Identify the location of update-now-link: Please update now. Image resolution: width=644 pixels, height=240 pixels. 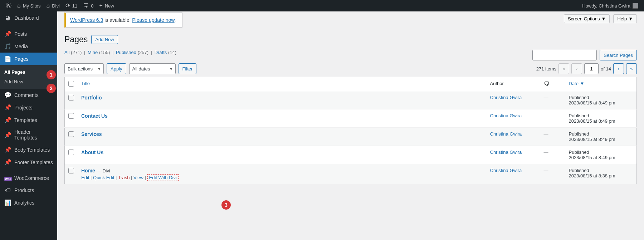
(153, 20).